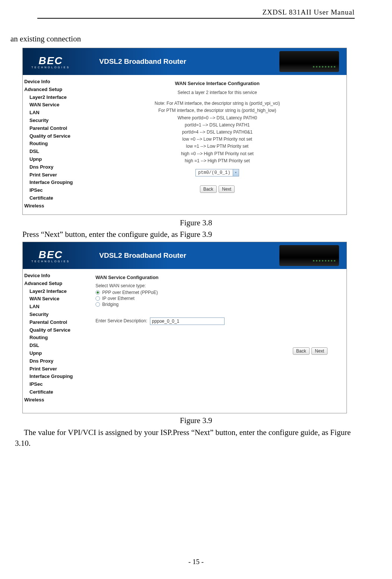 This screenshot has width=392, height=579. I want to click on note-line: low =1 --> Low PTM Priority set, so click(217, 146).